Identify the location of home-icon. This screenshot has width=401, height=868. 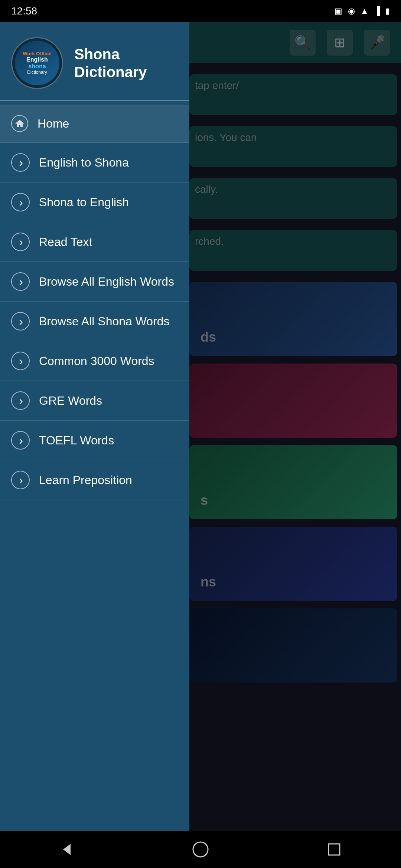
(20, 124).